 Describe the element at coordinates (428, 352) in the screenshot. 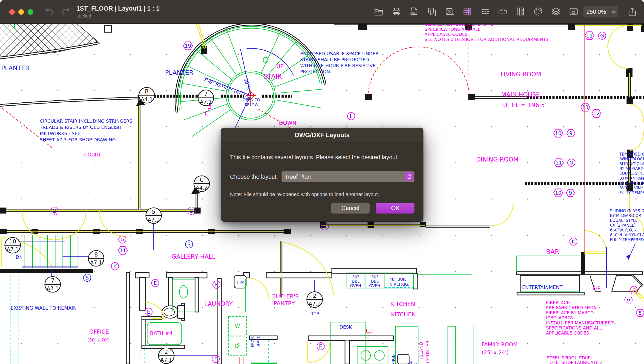

I see `plan-label: COUNTER` at that location.